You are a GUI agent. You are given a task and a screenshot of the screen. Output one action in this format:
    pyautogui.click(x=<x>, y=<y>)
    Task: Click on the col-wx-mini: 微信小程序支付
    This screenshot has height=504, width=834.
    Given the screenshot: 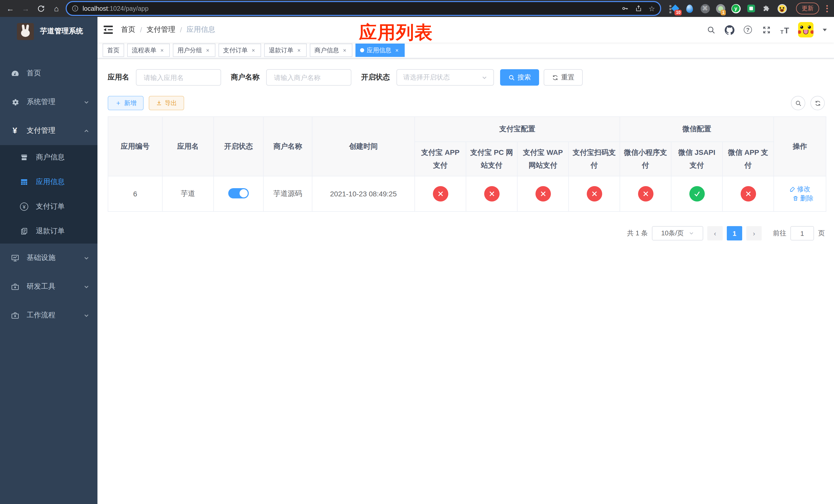 What is the action you would take?
    pyautogui.click(x=645, y=159)
    